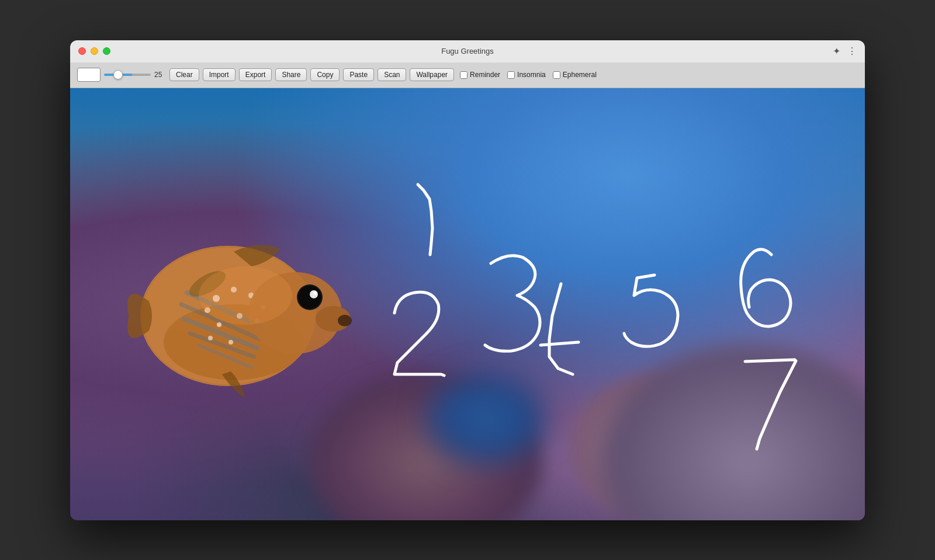 The width and height of the screenshot is (935, 560). Describe the element at coordinates (486, 418) in the screenshot. I see `blue-light-blob` at that location.